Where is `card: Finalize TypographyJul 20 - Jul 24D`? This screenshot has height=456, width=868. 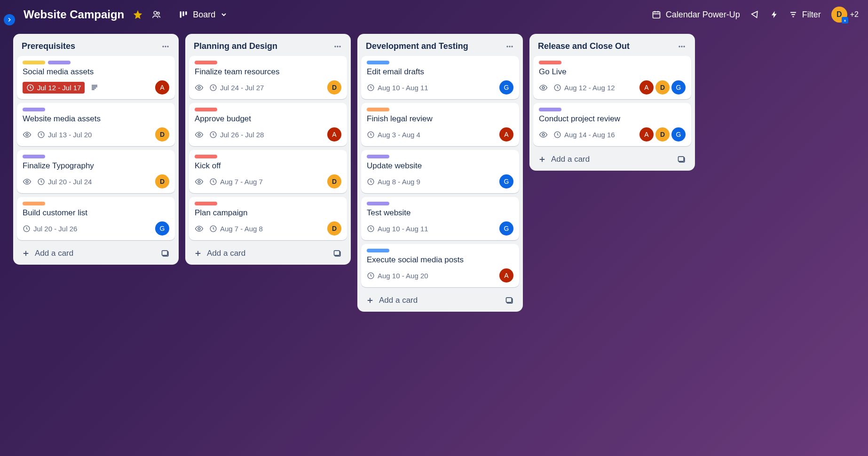
card: Finalize TypographyJul 20 - Jul 24D is located at coordinates (96, 172).